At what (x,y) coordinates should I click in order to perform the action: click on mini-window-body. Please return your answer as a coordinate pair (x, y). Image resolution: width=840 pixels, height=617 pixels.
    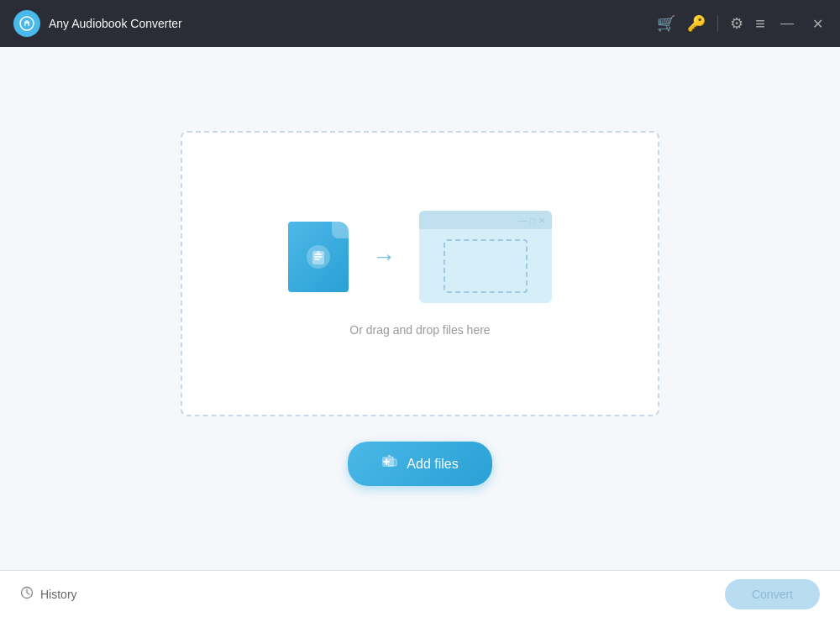
    Looking at the image, I should click on (486, 266).